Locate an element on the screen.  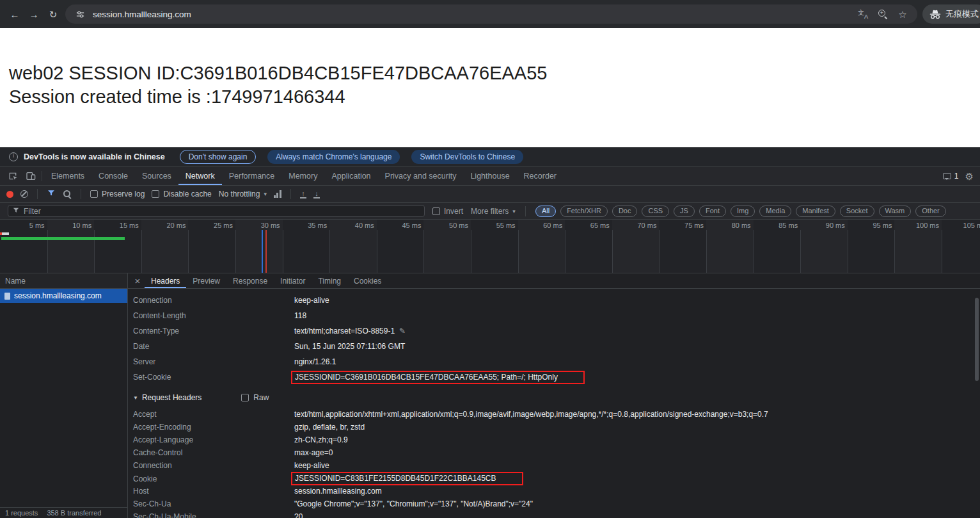
infobar-match-language-button: Always match Chrome's language is located at coordinates (334, 157).